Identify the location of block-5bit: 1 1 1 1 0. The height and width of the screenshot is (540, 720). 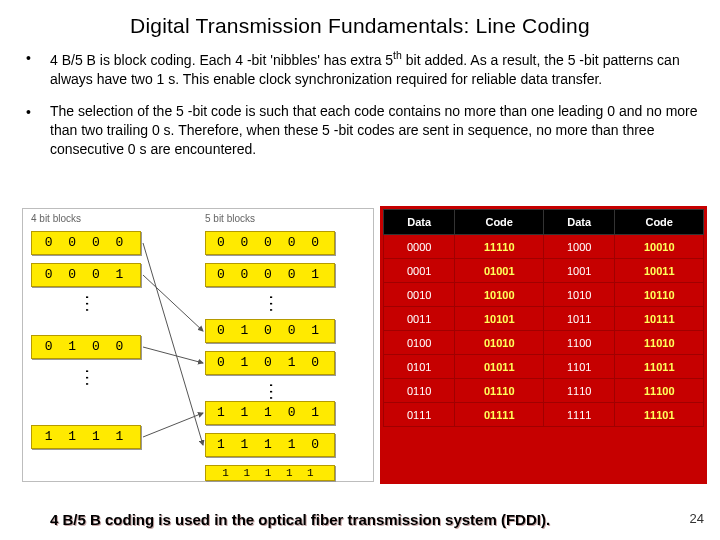
(270, 445).